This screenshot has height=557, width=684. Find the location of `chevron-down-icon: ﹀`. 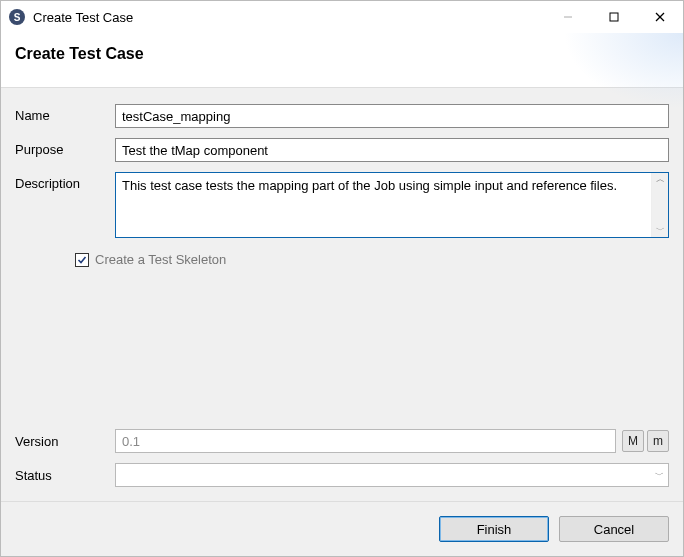

chevron-down-icon: ﹀ is located at coordinates (660, 476).